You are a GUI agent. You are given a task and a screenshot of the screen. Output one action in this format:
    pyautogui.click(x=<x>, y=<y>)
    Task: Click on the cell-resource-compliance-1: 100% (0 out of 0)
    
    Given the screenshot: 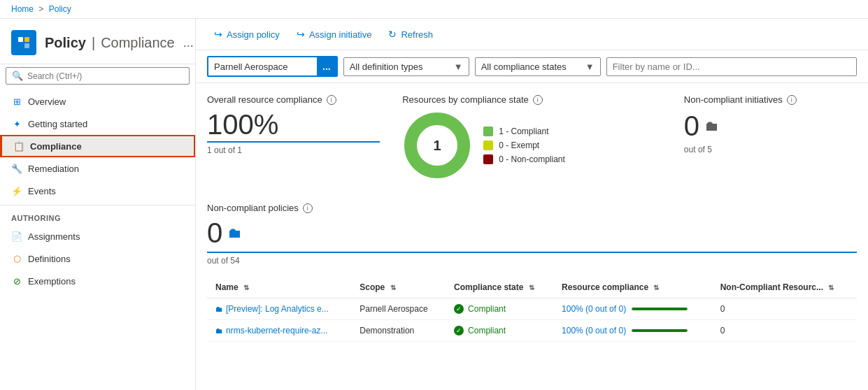 What is the action you would take?
    pyautogui.click(x=632, y=331)
    